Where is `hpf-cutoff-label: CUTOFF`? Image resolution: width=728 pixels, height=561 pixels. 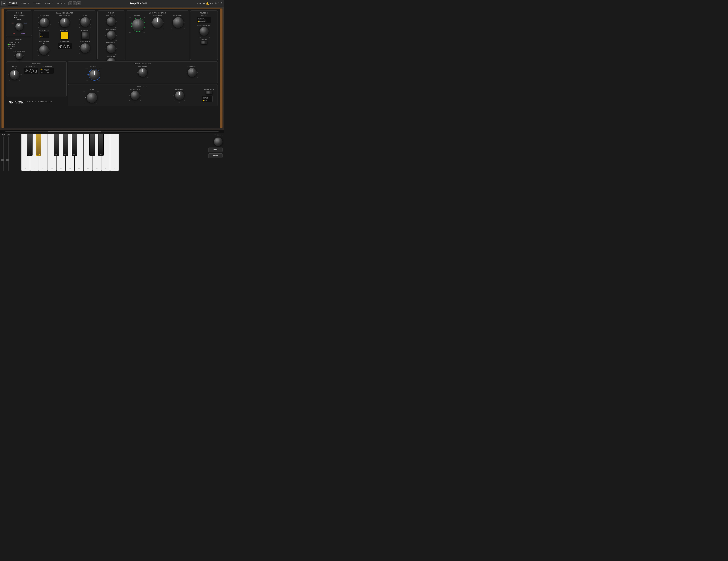
hpf-cutoff-label: CUTOFF is located at coordinates (93, 67).